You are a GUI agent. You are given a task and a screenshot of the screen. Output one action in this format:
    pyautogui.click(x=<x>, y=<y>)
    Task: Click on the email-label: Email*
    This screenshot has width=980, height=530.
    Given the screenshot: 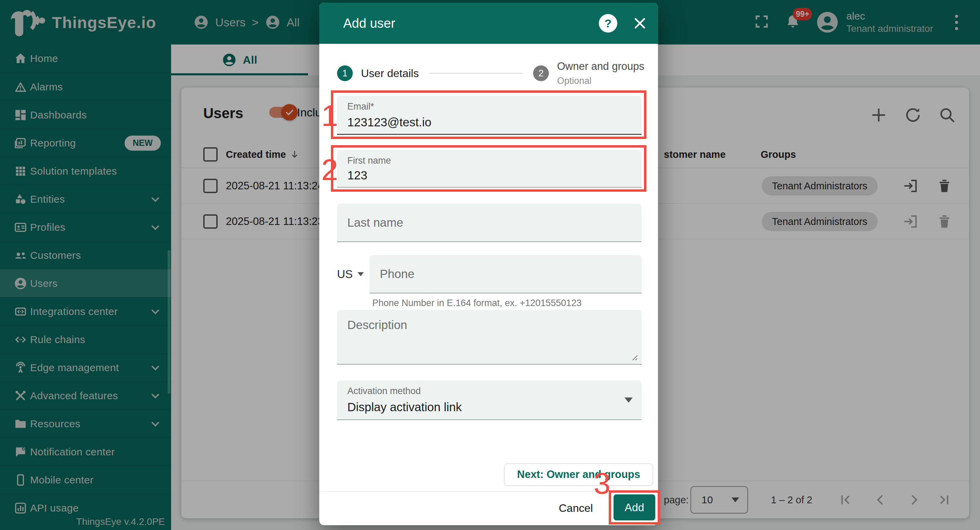 What is the action you would take?
    pyautogui.click(x=361, y=107)
    